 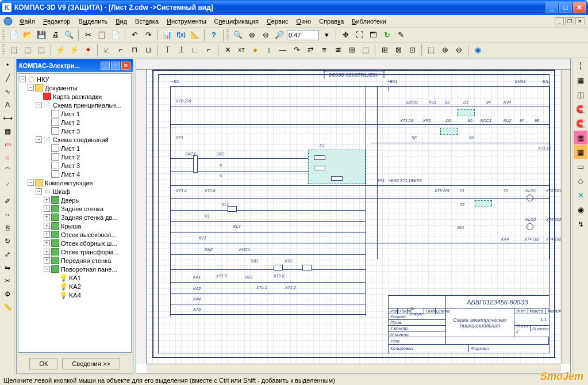 What do you see at coordinates (28, 35) in the screenshot?
I see `open-button: 📂` at bounding box center [28, 35].